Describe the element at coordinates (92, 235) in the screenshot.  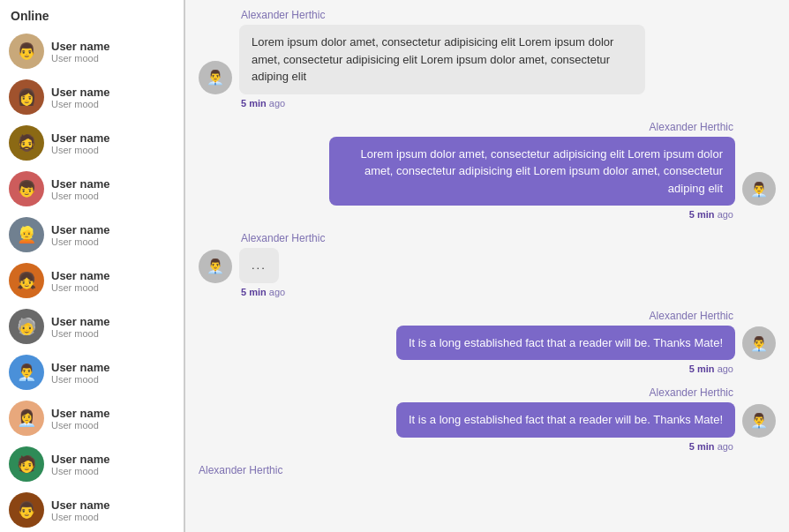
I see `user-item-5: 👱 User name User mood` at that location.